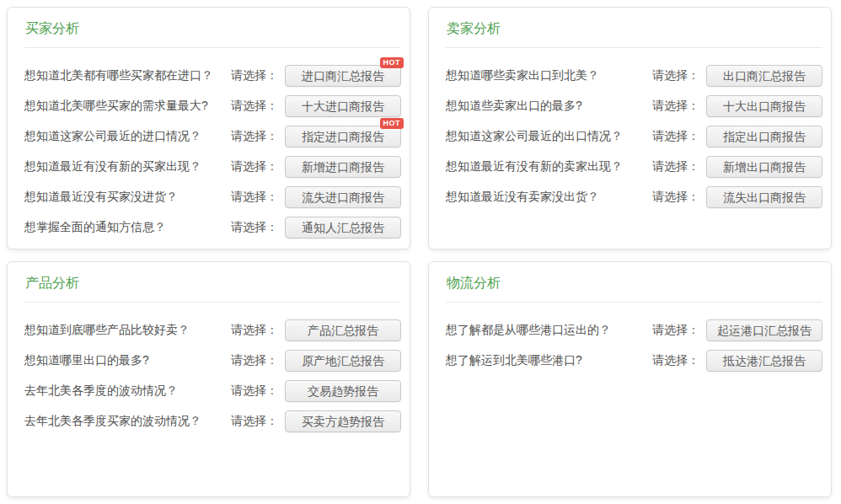  I want to click on question-label: 想知道最近没有卖家没出货？, so click(549, 197).